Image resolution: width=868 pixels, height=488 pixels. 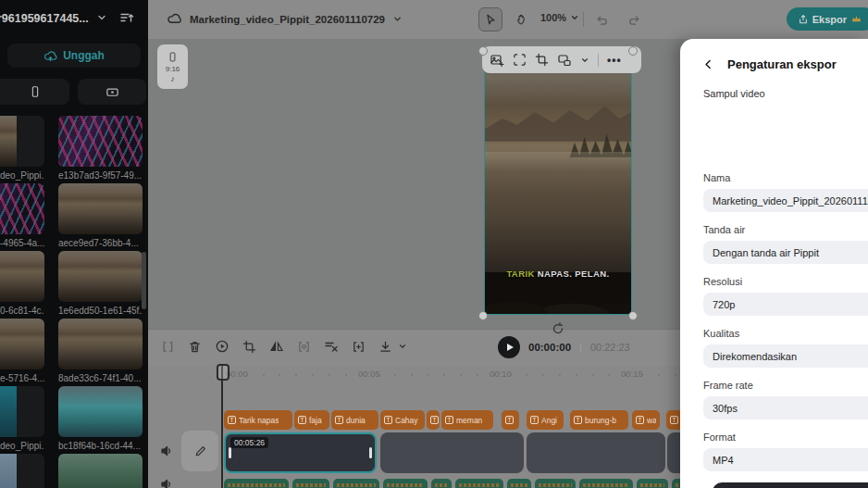 What do you see at coordinates (100, 148) in the screenshot?
I see `media-item: e13b7ad3-9f57-49...` at bounding box center [100, 148].